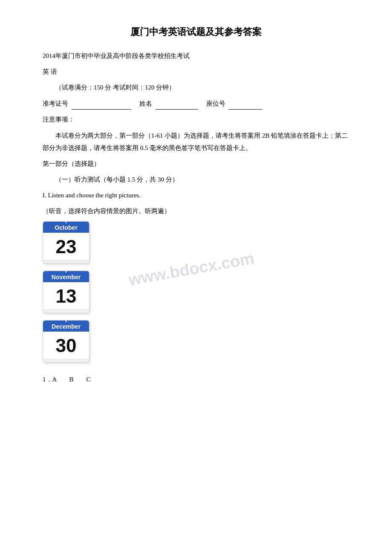  I want to click on instruction1: I. Listen and choose the right pictures., so click(196, 195).